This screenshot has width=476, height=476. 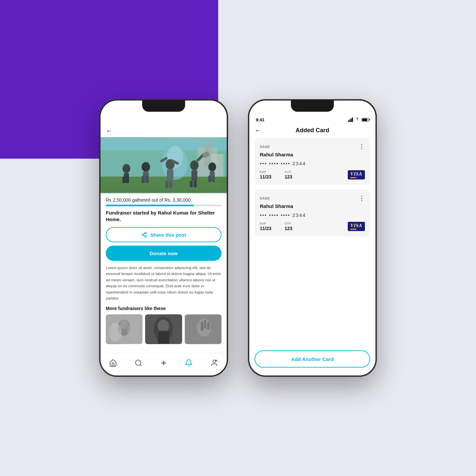 I want to click on card-2-header: NAME ⋮, so click(x=312, y=198).